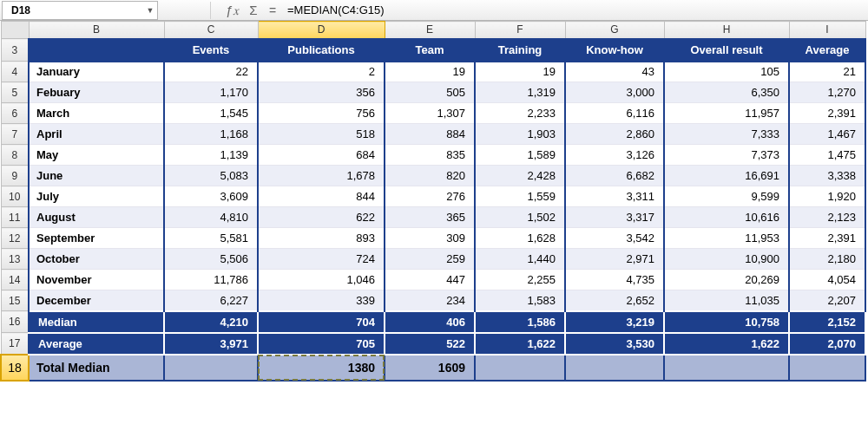 This screenshot has width=868, height=437. I want to click on row-header-14: 14, so click(15, 280).